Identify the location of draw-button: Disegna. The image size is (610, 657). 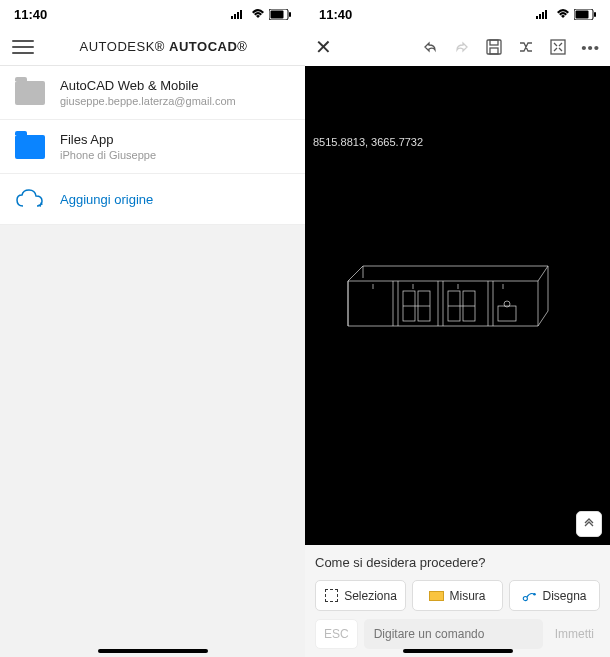
(554, 596).